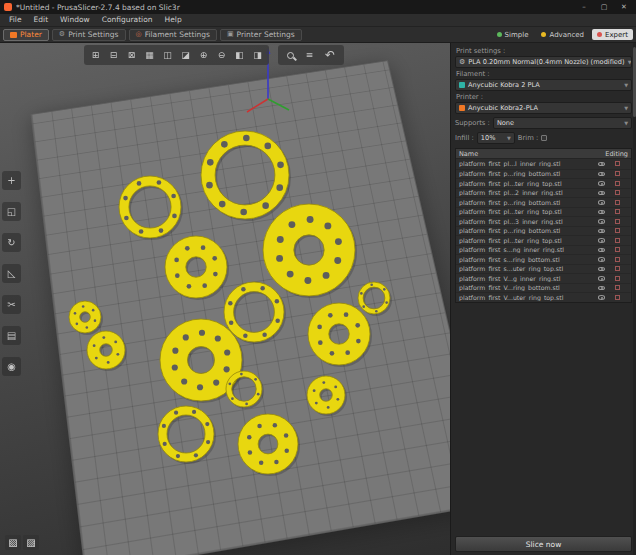 The image size is (636, 555). What do you see at coordinates (528, 212) in the screenshot?
I see `object-filename: platform_first_pl...ter_ring_top.stl` at bounding box center [528, 212].